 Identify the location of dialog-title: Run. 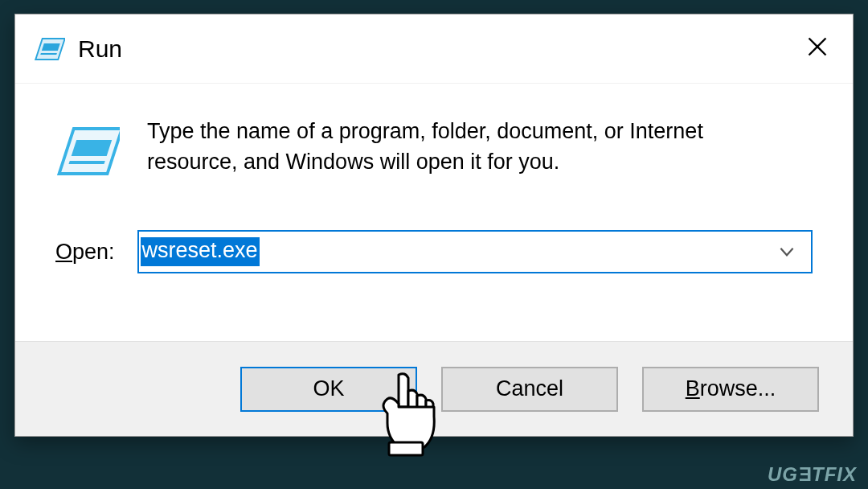
(100, 49).